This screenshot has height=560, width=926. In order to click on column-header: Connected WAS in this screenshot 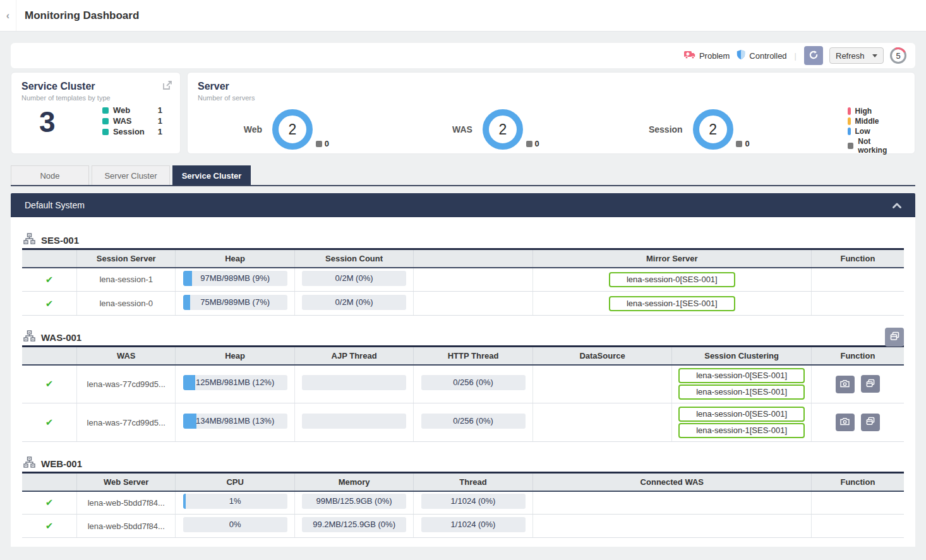, I will do `click(672, 482)`.